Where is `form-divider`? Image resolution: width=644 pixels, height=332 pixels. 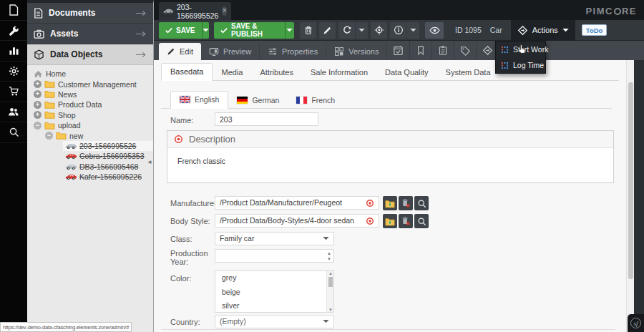 form-divider is located at coordinates (388, 329).